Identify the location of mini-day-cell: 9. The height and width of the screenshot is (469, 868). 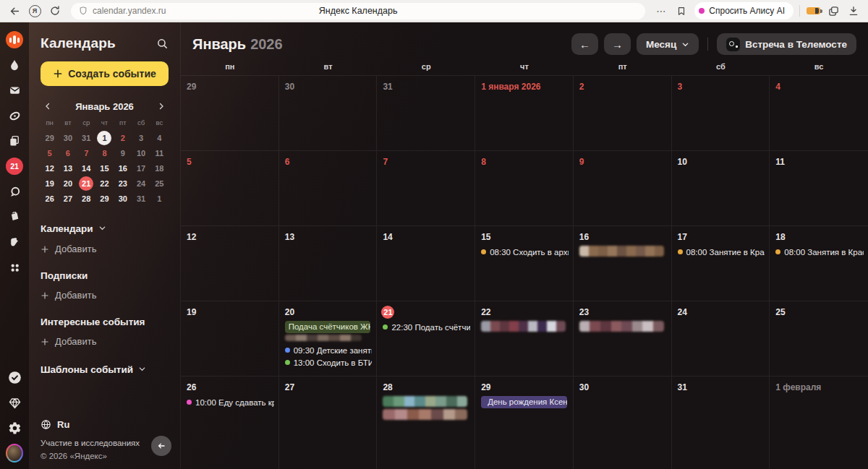
(123, 153).